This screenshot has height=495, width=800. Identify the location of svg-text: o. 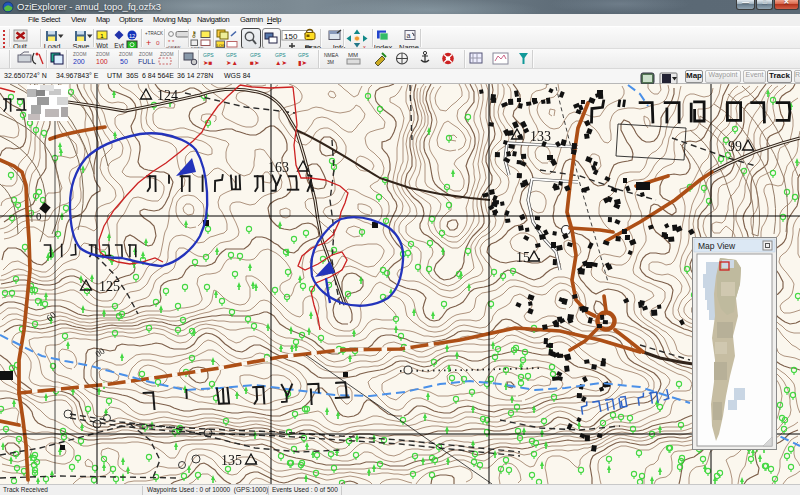
(158, 42).